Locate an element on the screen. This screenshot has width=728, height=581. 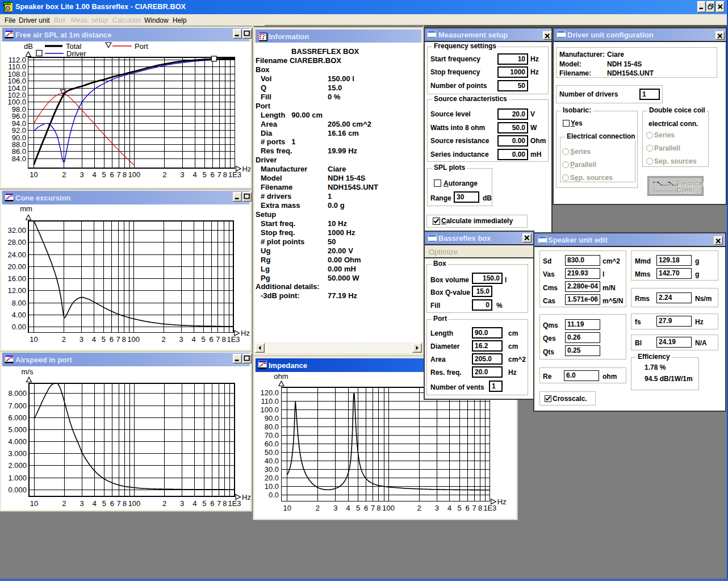
svg-text: 20.0 is located at coordinates (271, 478).